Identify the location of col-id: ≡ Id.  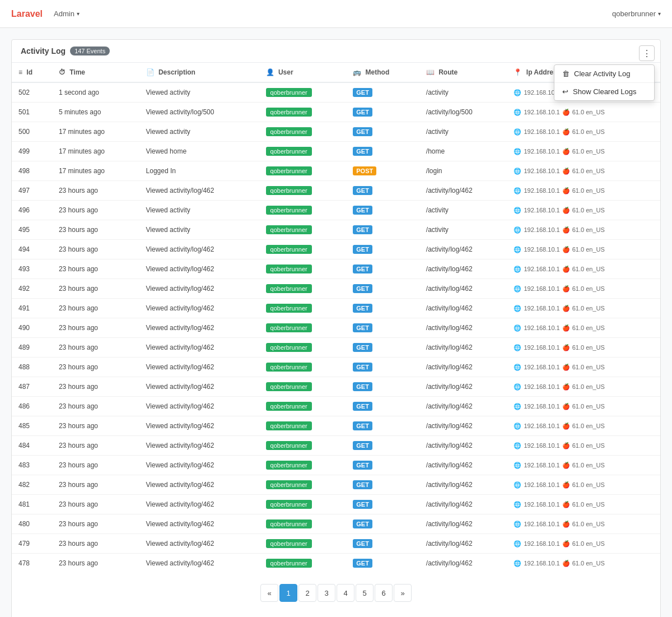
(32, 73).